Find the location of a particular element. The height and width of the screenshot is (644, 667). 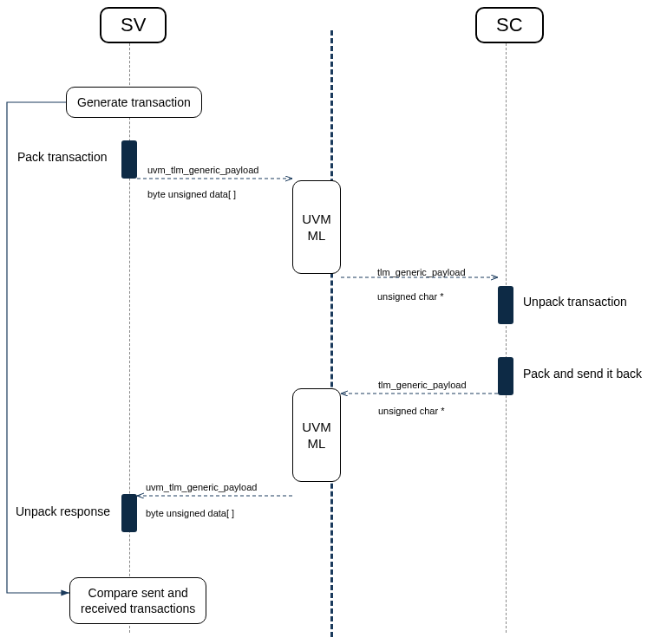

label-unpack-resp: Unpack response is located at coordinates (62, 511).